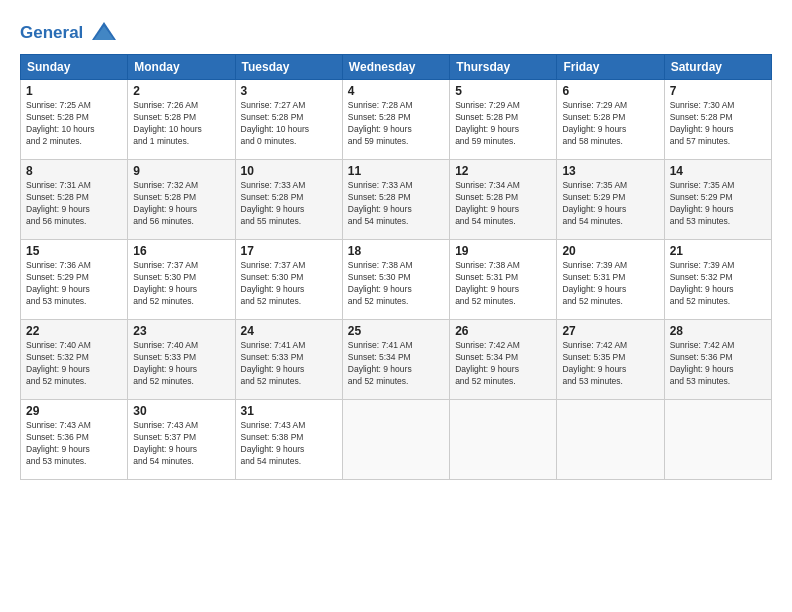 This screenshot has width=792, height=612. What do you see at coordinates (396, 280) in the screenshot?
I see `week-row-3: 15Sunrise: 7:36 AMSunset: 5:29 PMDayligh…` at bounding box center [396, 280].